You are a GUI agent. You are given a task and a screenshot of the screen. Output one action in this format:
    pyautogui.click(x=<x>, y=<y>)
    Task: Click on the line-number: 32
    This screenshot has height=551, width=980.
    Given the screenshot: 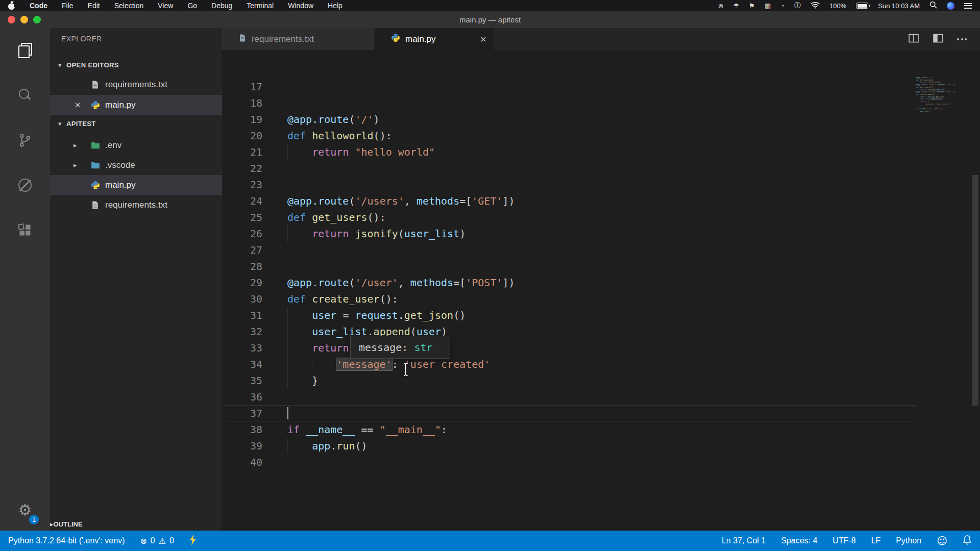 What is the action you would take?
    pyautogui.click(x=242, y=332)
    